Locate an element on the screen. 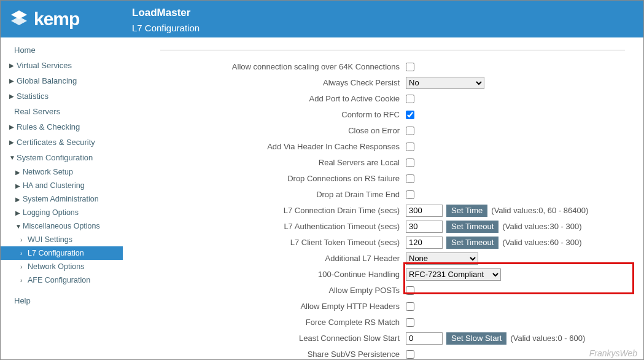  label-auth-timeout: L7 Authentication Timeout (secs) is located at coordinates (265, 226).